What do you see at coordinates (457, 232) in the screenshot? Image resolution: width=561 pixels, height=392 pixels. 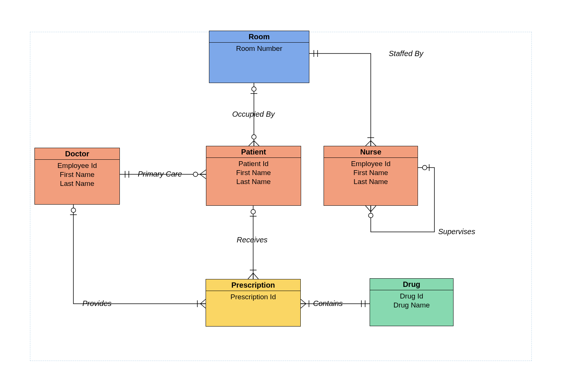 I see `relationship-supervises-label: Supervises` at bounding box center [457, 232].